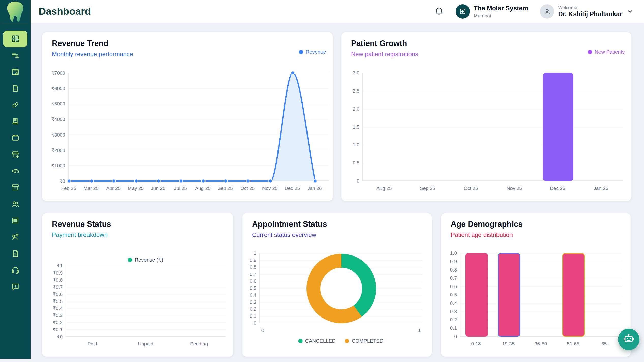  Describe the element at coordinates (345, 73) in the screenshot. I see `y-axis-label: 3.0` at that location.